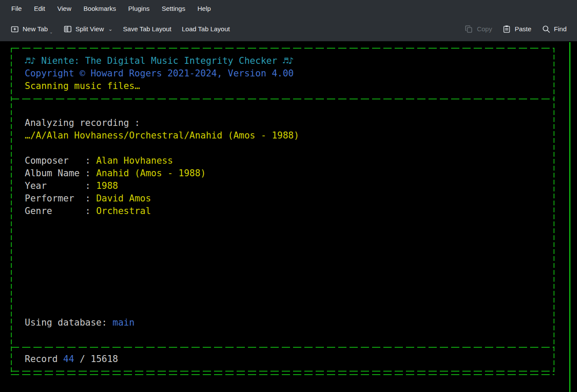  I want to click on field-row-performer: Performer : David Amos, so click(283, 199).